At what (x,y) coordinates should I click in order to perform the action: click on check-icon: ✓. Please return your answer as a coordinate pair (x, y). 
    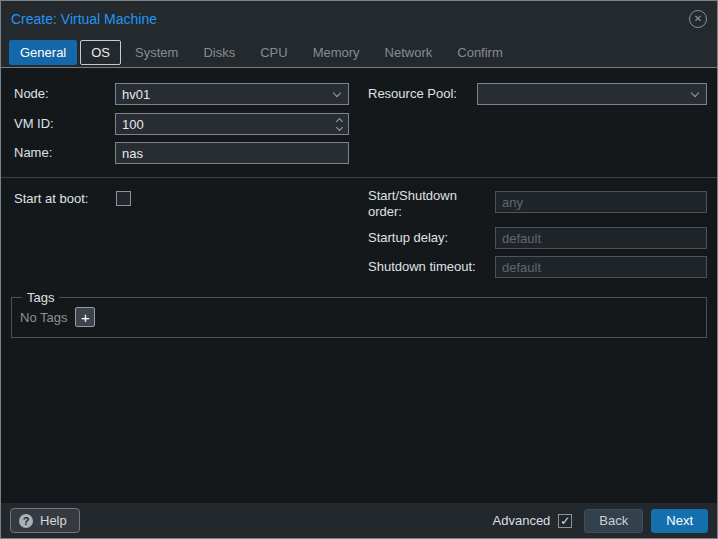
    Looking at the image, I should click on (565, 521).